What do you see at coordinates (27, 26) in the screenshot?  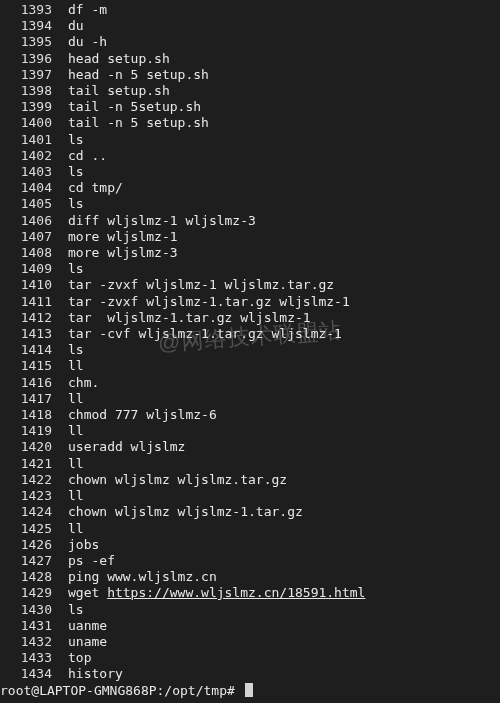 I see `line-number: 1394` at bounding box center [27, 26].